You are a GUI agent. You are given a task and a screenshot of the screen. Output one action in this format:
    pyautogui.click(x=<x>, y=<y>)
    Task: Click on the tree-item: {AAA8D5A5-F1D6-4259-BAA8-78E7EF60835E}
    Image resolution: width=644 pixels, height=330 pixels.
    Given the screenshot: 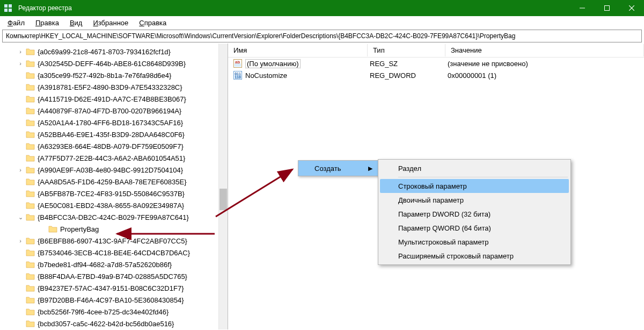 What is the action you would take?
    pyautogui.click(x=114, y=182)
    